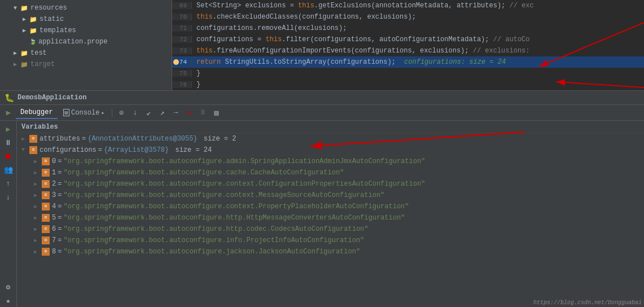  Describe the element at coordinates (418, 40) in the screenshot. I see `line-content-72: configurations = this.filter(configurati…` at that location.